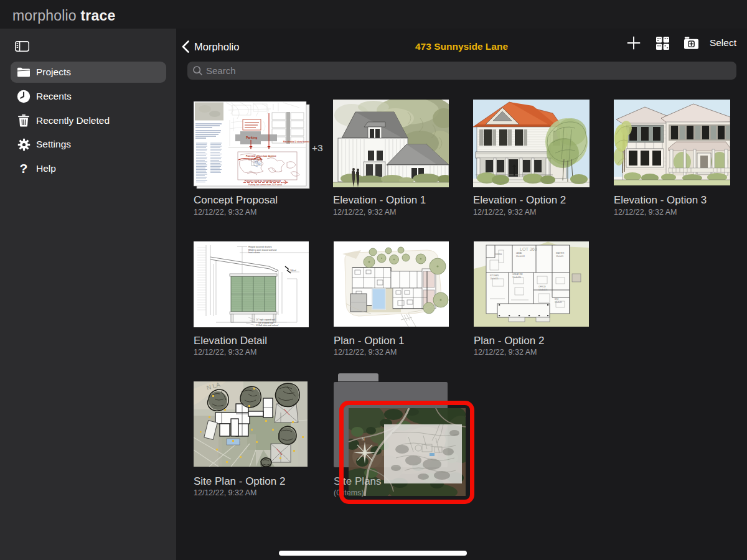  What do you see at coordinates (265, 320) in the screenshot?
I see `svg-text: 24" high capped wall` at bounding box center [265, 320].